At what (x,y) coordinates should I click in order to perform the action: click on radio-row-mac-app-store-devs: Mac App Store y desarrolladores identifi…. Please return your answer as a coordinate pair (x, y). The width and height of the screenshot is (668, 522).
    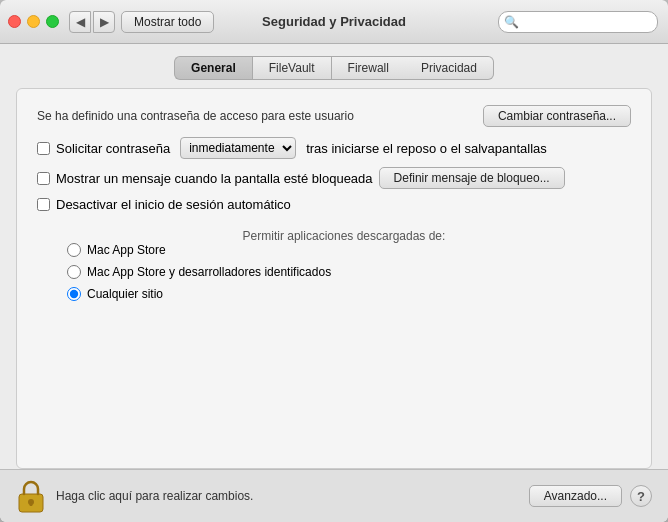
    Looking at the image, I should click on (199, 272).